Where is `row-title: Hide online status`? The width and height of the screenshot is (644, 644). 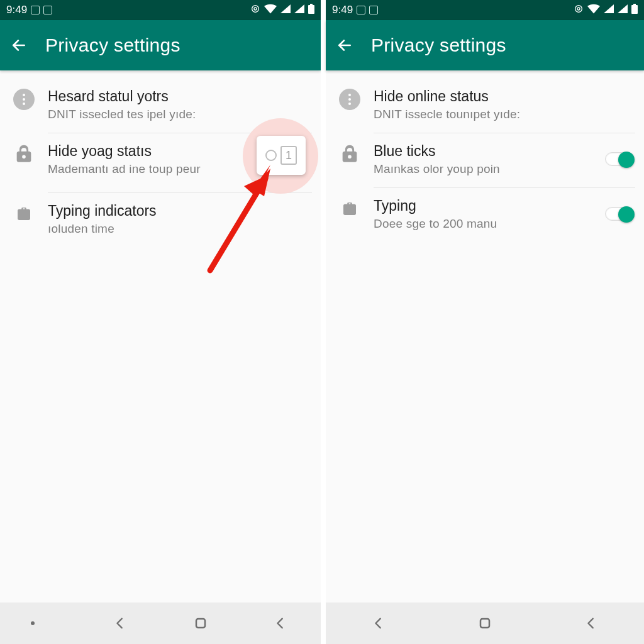 row-title: Hide online status is located at coordinates (504, 97).